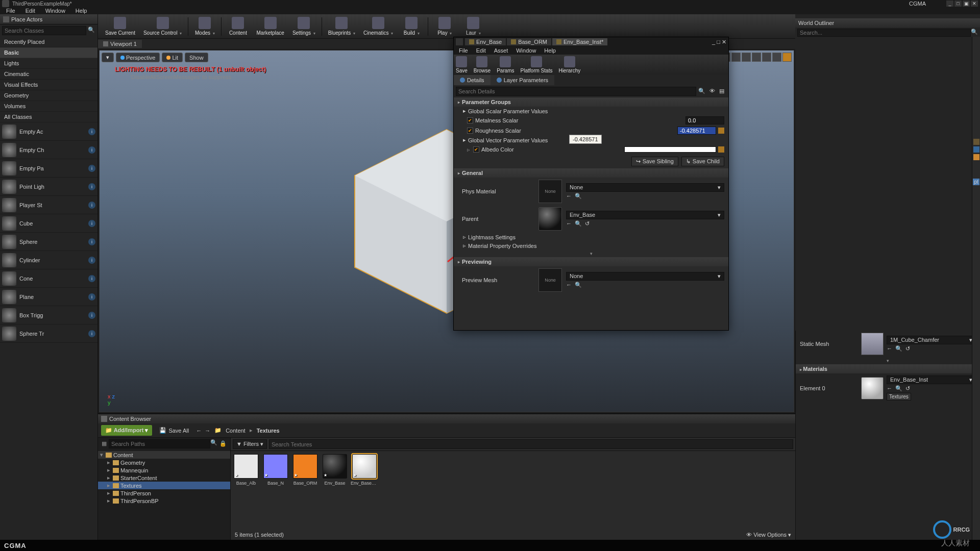  I want to click on albedo-checkbox: ✔, so click(476, 149).